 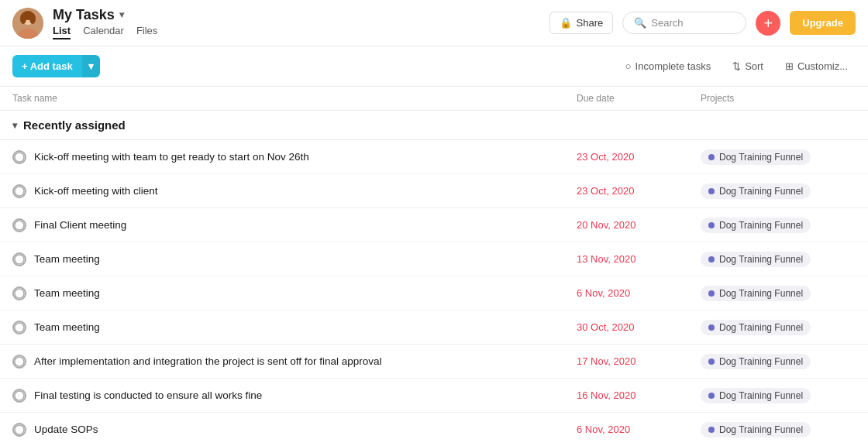 I want to click on tab-list: List, so click(x=62, y=33).